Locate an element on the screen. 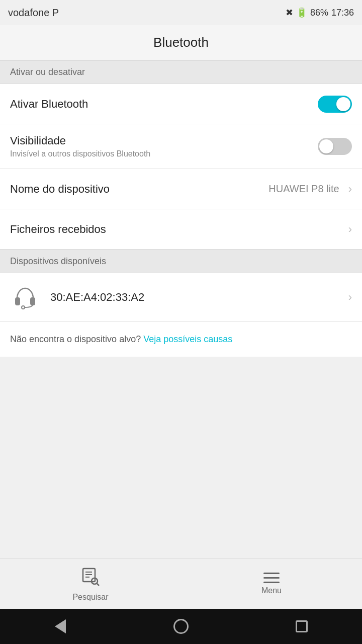 This screenshot has height=644, width=362. home-button is located at coordinates (181, 626).